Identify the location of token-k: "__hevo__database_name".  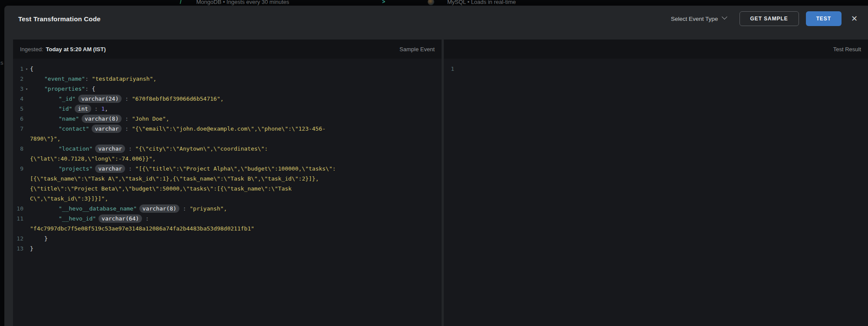
(98, 208).